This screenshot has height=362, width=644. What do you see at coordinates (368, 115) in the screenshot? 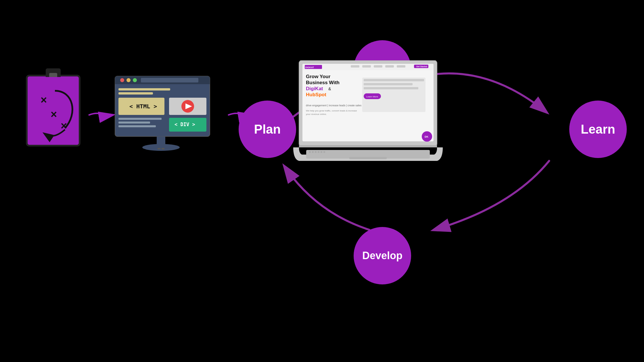
I see `laptop-center: DIGKAT Get Started Grow Your Business Wi…` at bounding box center [368, 115].